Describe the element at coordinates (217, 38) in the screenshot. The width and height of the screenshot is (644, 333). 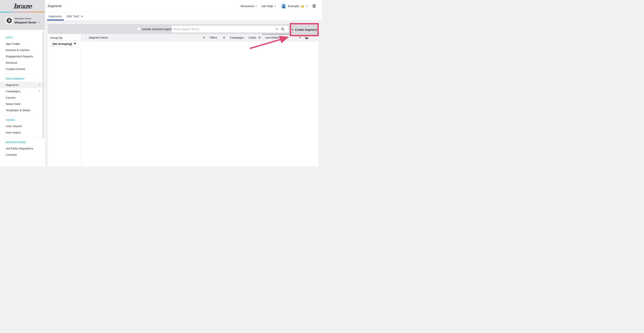
I see `column-filters: Filters` at that location.